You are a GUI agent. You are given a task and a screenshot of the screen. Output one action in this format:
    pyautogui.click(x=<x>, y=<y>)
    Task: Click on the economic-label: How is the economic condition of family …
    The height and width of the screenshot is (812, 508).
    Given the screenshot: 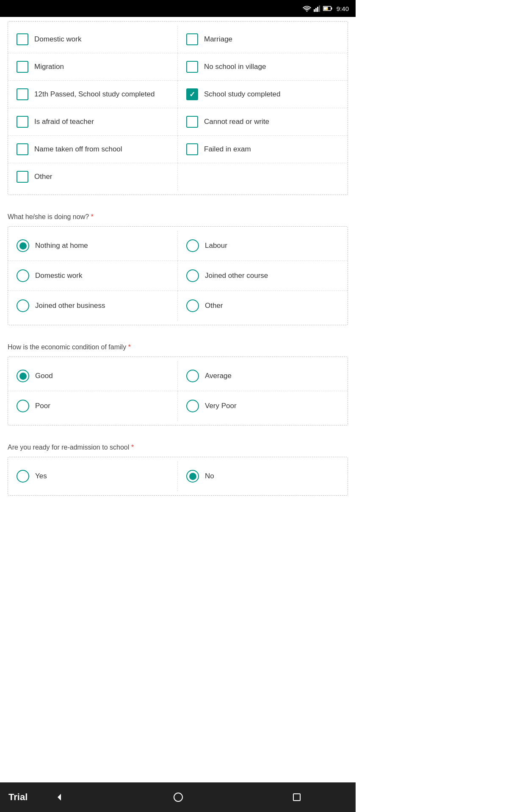 What is the action you would take?
    pyautogui.click(x=178, y=345)
    